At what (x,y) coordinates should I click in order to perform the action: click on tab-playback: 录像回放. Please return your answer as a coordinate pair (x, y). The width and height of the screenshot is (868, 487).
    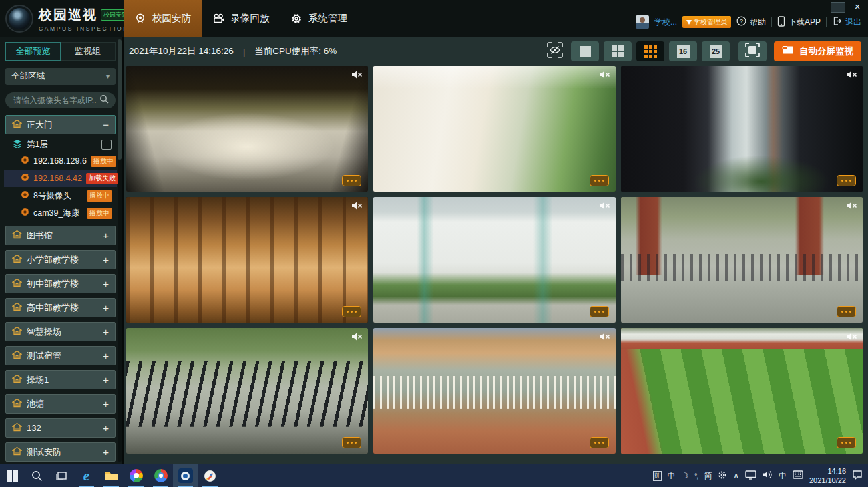
    Looking at the image, I should click on (240, 19).